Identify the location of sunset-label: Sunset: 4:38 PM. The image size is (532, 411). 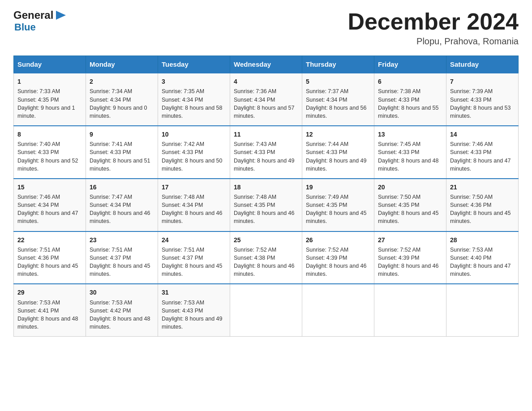
(254, 258).